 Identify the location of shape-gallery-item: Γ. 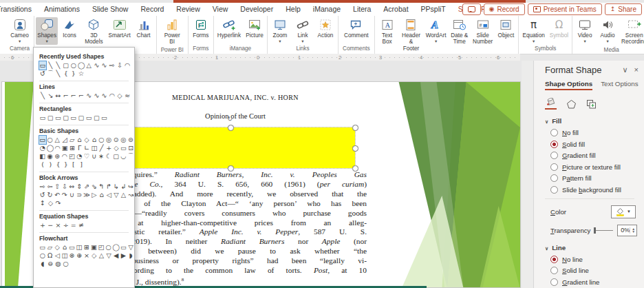
(80, 148).